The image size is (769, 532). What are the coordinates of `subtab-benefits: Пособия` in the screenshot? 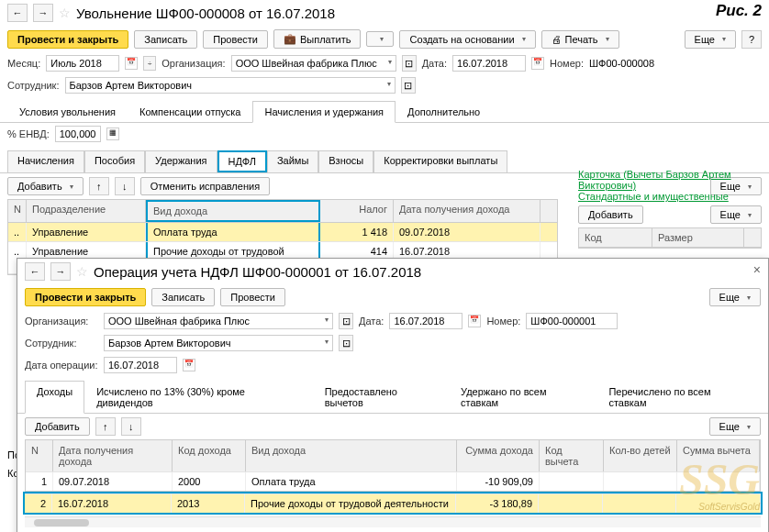 It's located at (115, 161).